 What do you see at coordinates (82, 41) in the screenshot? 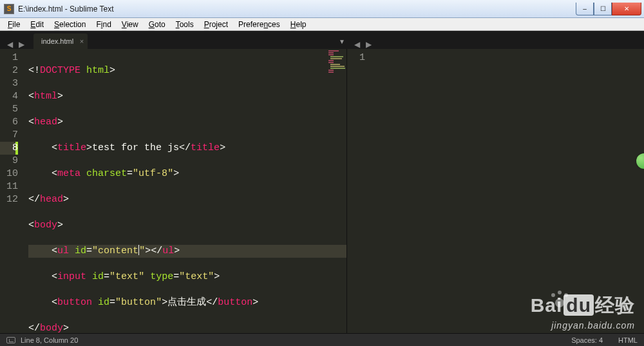
I see `tab-close-icon: ×` at bounding box center [82, 41].